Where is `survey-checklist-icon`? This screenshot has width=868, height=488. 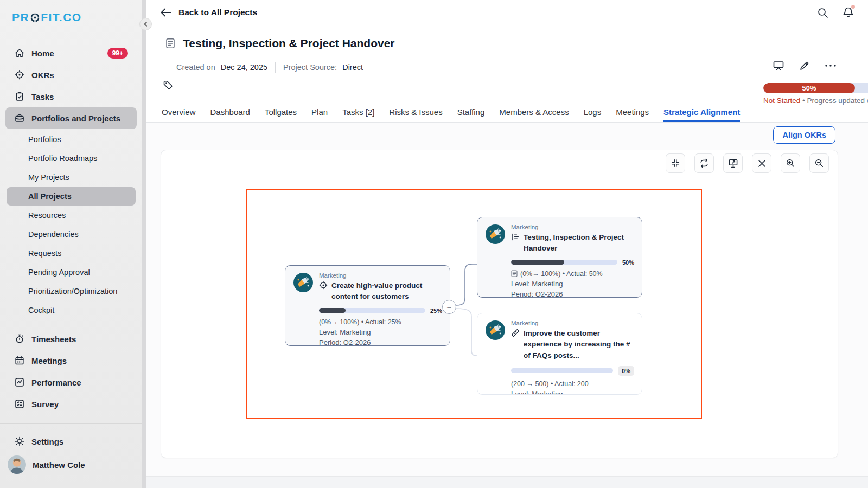
survey-checklist-icon is located at coordinates (20, 404).